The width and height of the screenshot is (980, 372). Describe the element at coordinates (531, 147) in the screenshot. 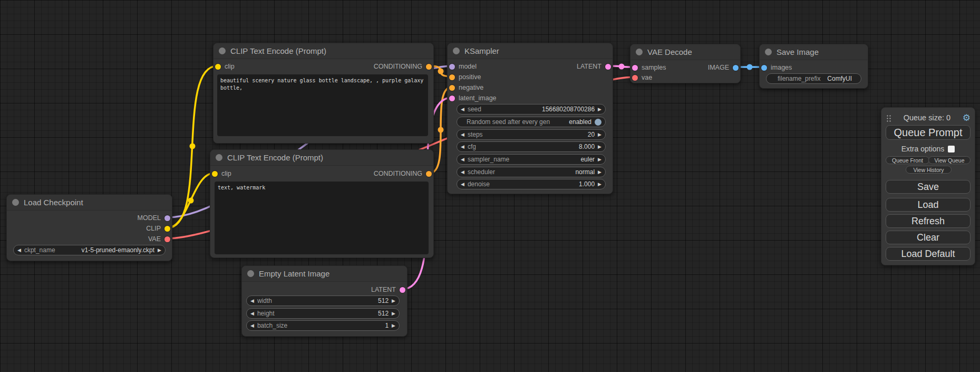

I see `cfg-widget: ◀ cfg 8.000 ▶` at that location.